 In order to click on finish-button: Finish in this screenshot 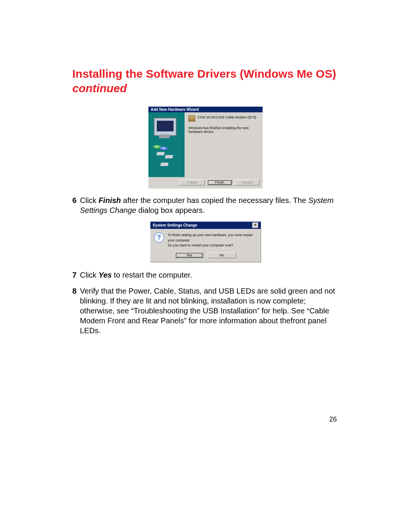, I will do `click(220, 182)`.